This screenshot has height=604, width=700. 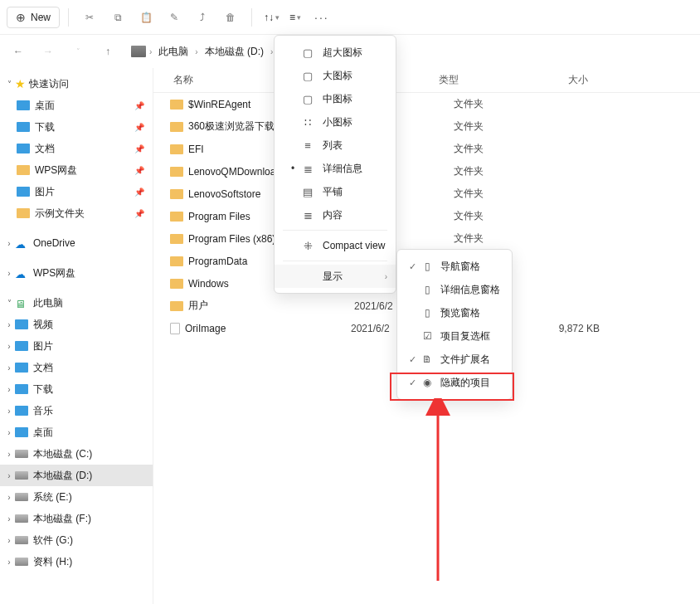 What do you see at coordinates (455, 336) in the screenshot?
I see `menu-item: ☑项目复选框` at bounding box center [455, 336].